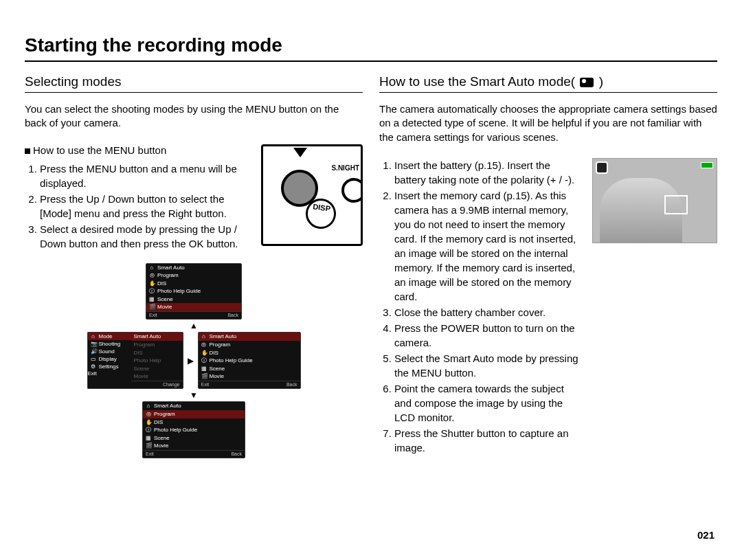 This screenshot has width=742, height=560. Describe the element at coordinates (194, 430) in the screenshot. I see `menu-card-program: ⌂Smart Auto ◎Program ✋DIS ⓘPhoto Help Gu…` at that location.